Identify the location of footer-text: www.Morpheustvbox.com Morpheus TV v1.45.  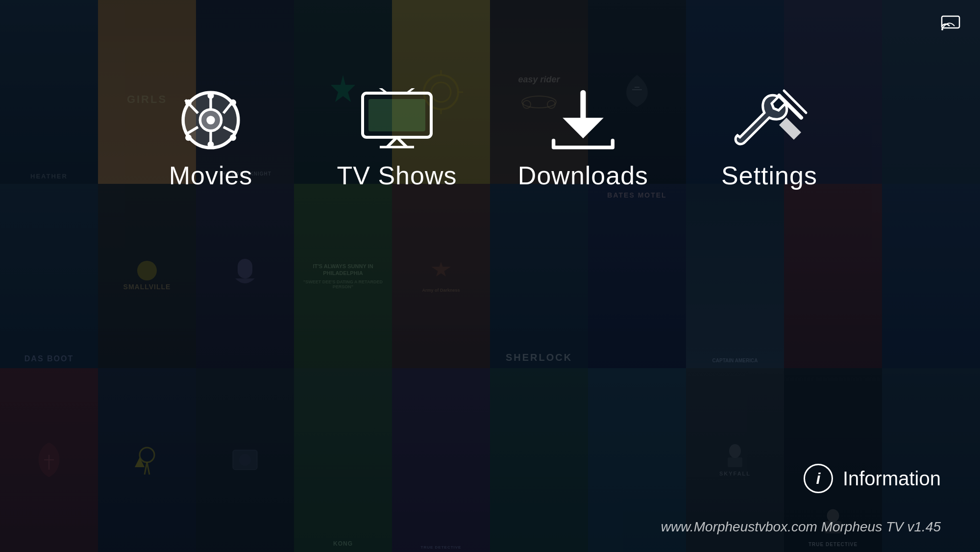
(801, 527).